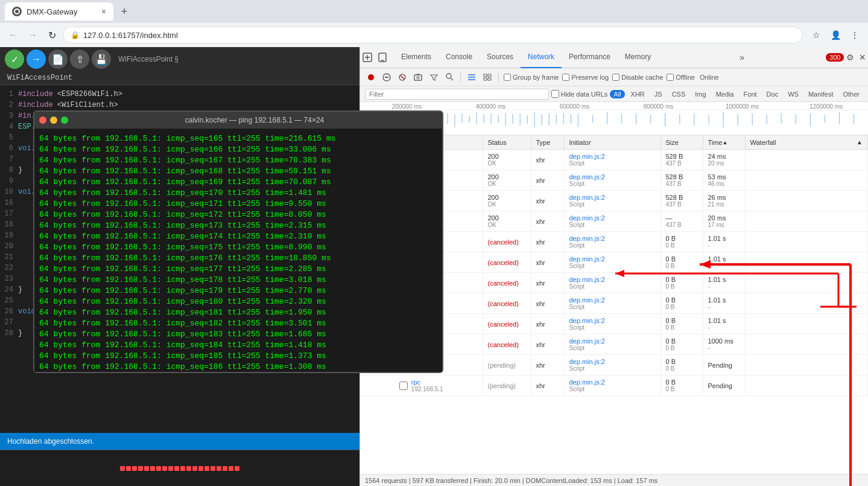 This screenshot has height=486, width=868. Describe the element at coordinates (807, 200) in the screenshot. I see `td-waterfall` at that location.